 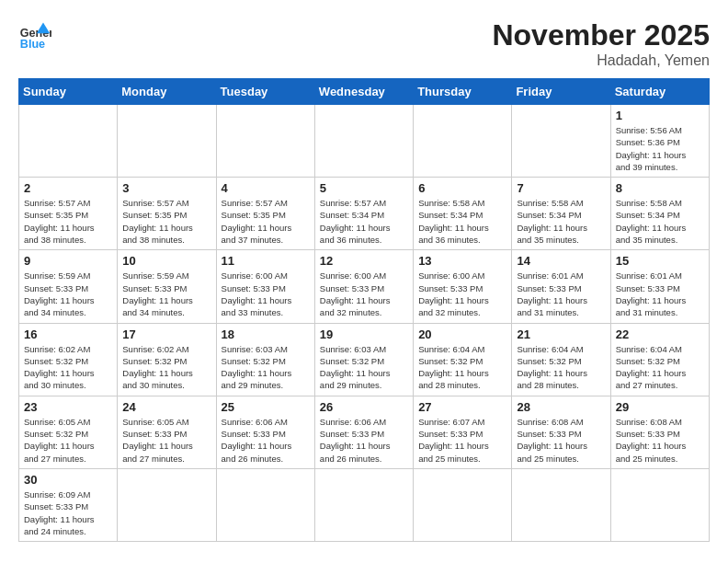 What do you see at coordinates (660, 116) in the screenshot?
I see `day-number: 1` at bounding box center [660, 116].